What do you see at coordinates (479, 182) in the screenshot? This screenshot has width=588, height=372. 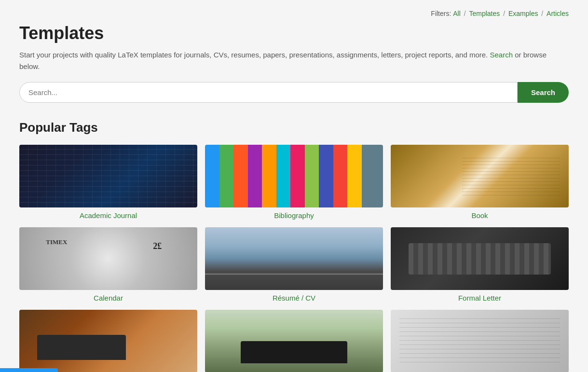 I see `tag-item-book: Book` at bounding box center [479, 182].